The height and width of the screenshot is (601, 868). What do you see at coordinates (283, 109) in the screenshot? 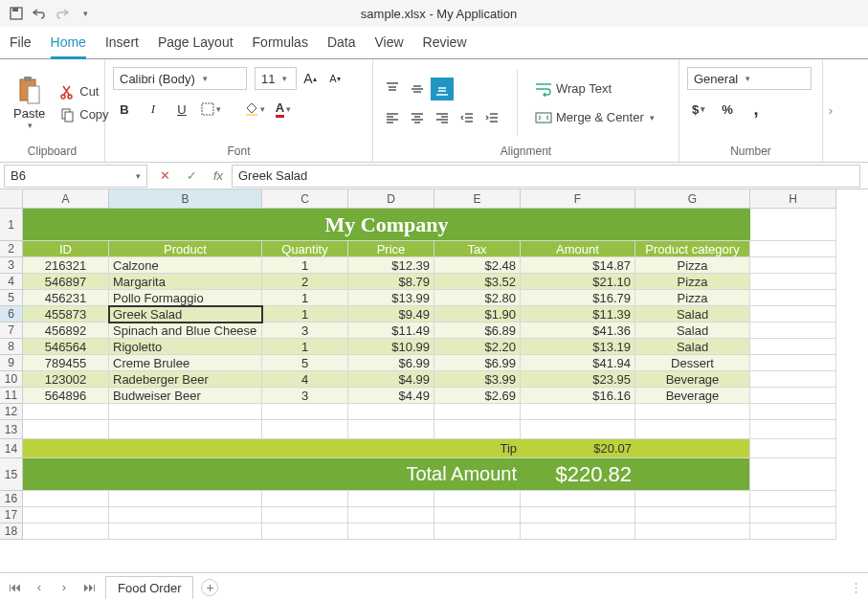
I see `font-color-button: A▾` at bounding box center [283, 109].